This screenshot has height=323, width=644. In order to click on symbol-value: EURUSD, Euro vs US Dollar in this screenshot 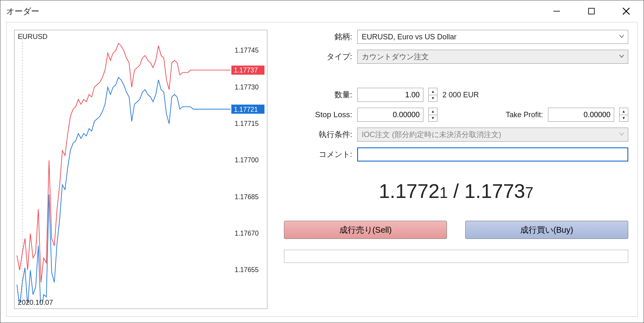, I will do `click(409, 37)`.